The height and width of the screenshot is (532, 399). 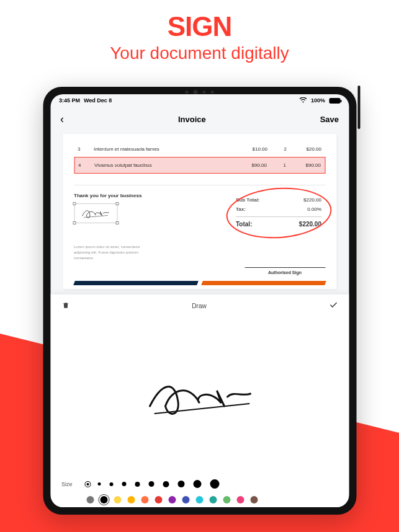 What do you see at coordinates (200, 119) in the screenshot?
I see `app-header: ‹ Invoice Save` at bounding box center [200, 119].